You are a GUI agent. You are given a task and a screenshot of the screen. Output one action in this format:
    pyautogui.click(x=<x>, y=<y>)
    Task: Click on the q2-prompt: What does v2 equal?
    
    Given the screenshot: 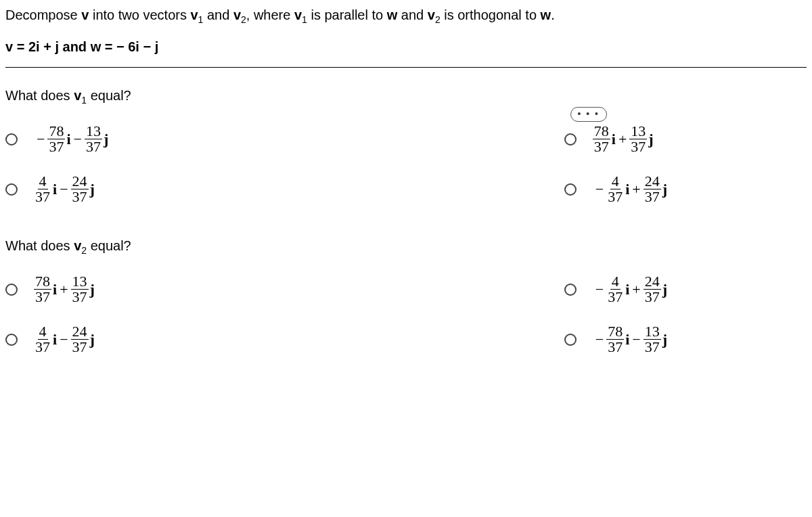 What is the action you would take?
    pyautogui.click(x=406, y=247)
    